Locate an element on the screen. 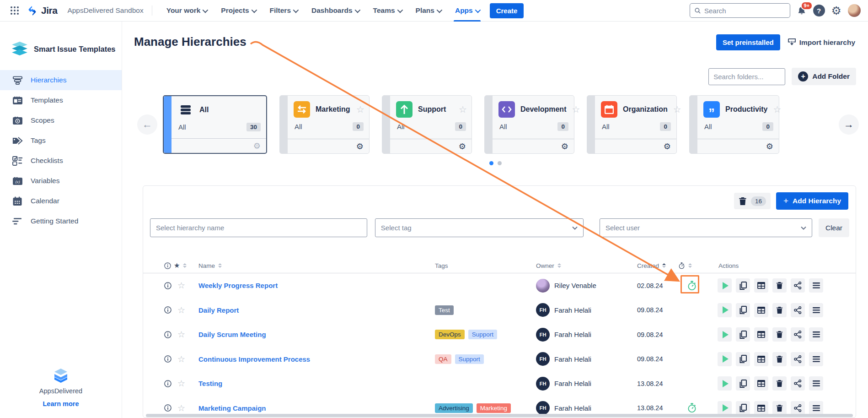 The width and height of the screenshot is (868, 418). column-created: Created is located at coordinates (658, 266).